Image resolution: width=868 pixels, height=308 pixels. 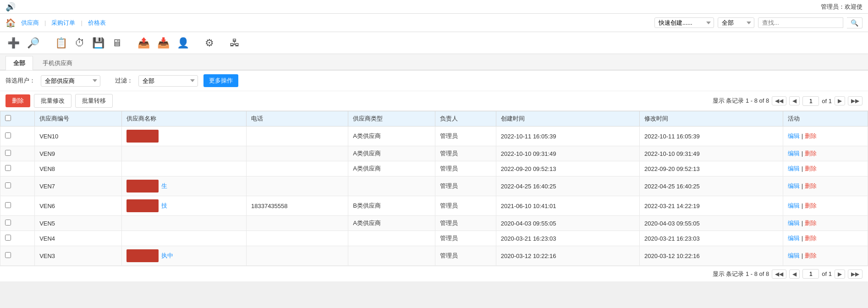 What do you see at coordinates (811, 101) in the screenshot?
I see `page-input` at bounding box center [811, 101].